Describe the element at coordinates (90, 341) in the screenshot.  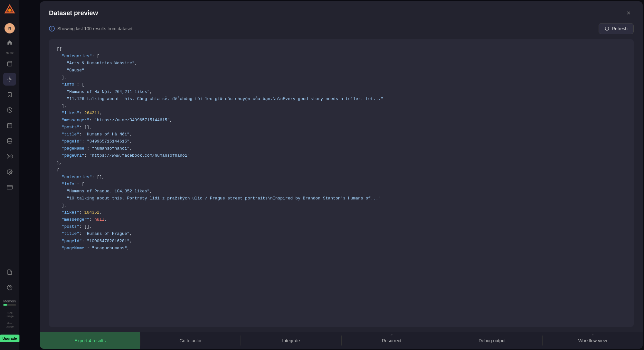
I see `export-label: Export 4 results` at that location.